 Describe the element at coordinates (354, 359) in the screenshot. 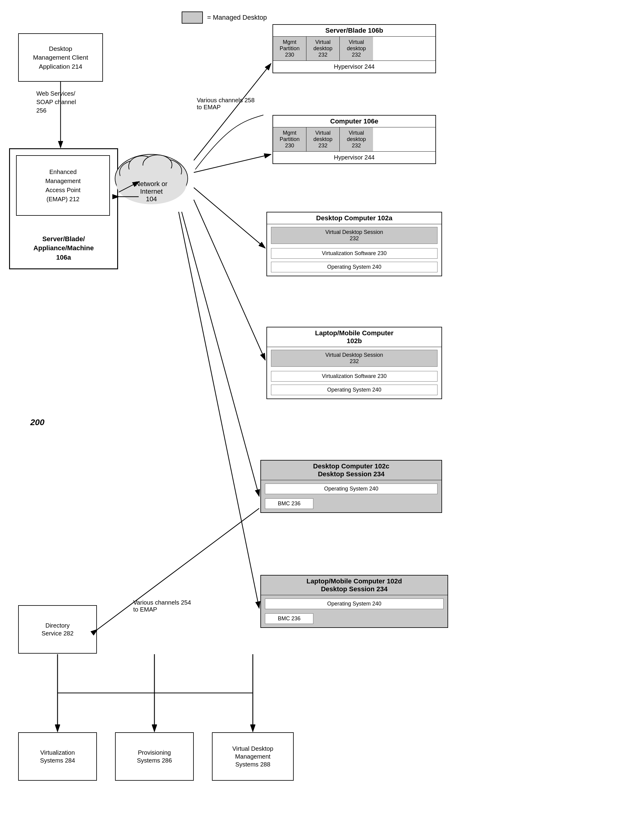

I see `laptop-102b-vds-wrap: Virtual Desktop Session232` at that location.